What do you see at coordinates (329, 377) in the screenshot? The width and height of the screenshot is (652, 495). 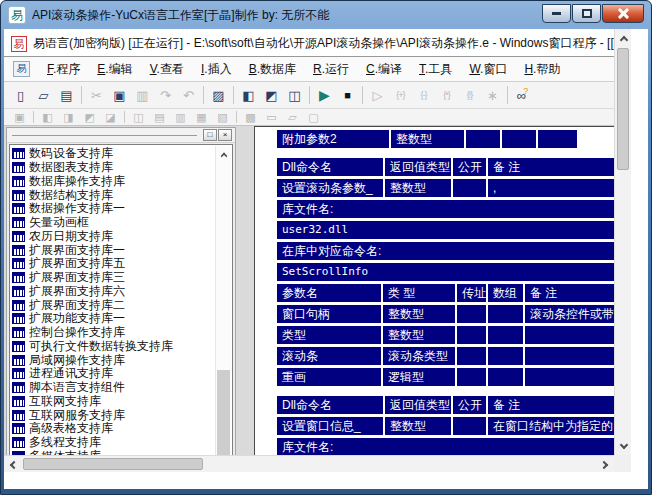 I see `table-cell: 重画` at bounding box center [329, 377].